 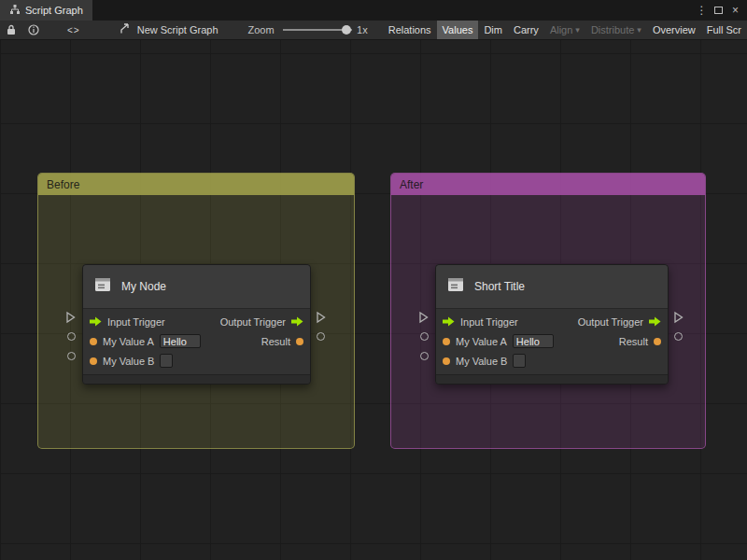 What do you see at coordinates (719, 10) in the screenshot?
I see `maximize-box-icon` at bounding box center [719, 10].